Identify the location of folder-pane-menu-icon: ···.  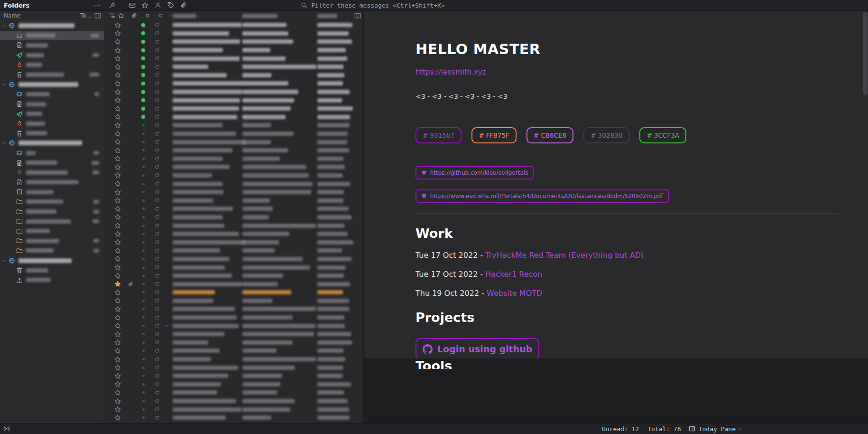
(98, 6).